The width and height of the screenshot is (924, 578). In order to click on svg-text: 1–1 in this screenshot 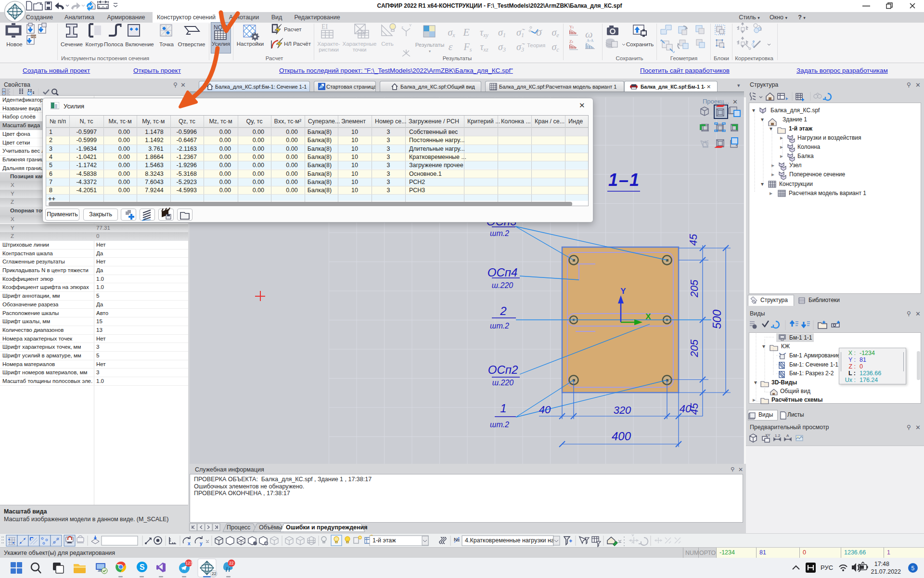, I will do `click(624, 180)`.